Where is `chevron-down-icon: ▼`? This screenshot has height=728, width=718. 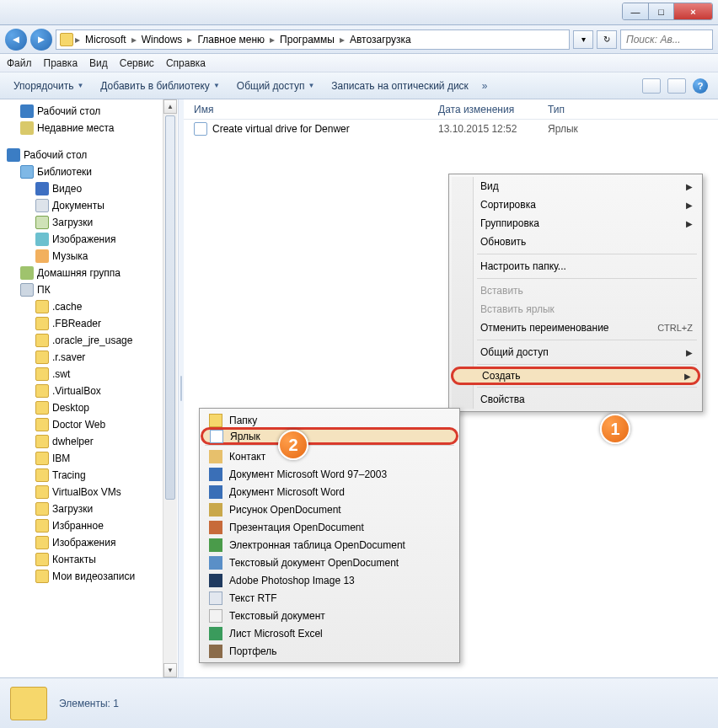
chevron-down-icon: ▼ is located at coordinates (80, 86).